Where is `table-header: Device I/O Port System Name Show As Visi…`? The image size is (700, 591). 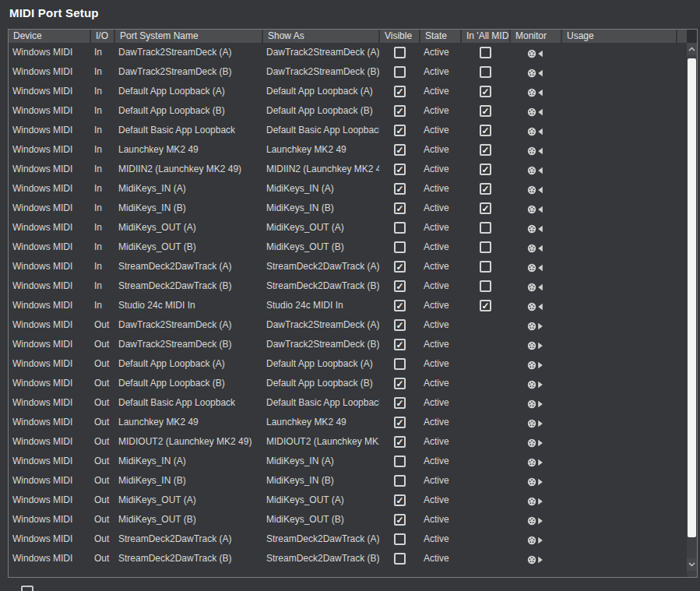 table-header: Device I/O Port System Name Show As Visi… is located at coordinates (353, 36).